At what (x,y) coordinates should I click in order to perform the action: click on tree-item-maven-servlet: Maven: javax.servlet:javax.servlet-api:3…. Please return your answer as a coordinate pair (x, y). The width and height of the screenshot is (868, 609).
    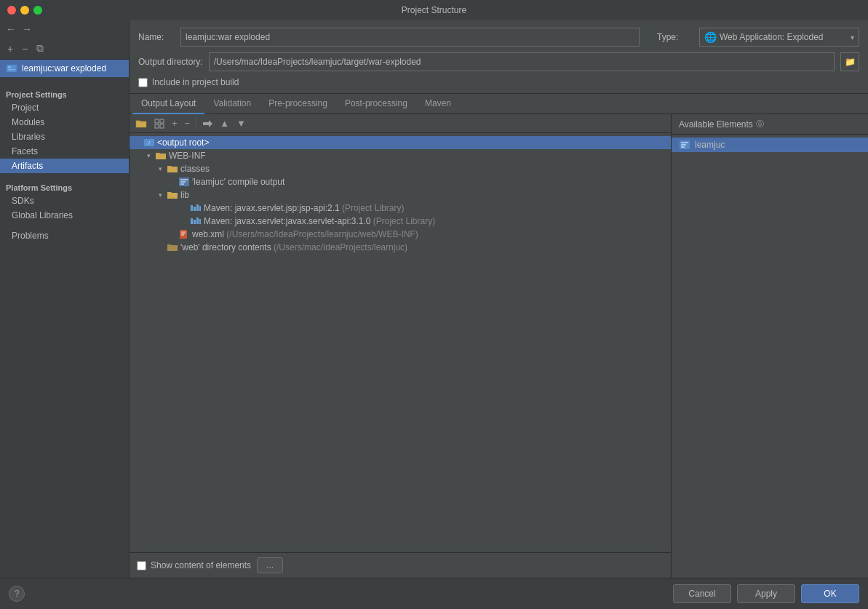
    Looking at the image, I should click on (400, 221).